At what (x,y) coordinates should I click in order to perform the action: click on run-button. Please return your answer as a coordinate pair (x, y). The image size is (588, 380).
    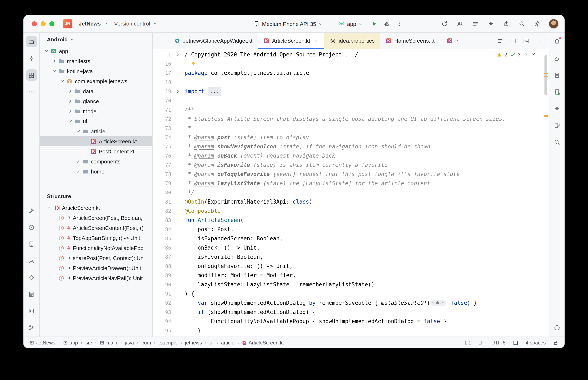
    Looking at the image, I should click on (374, 24).